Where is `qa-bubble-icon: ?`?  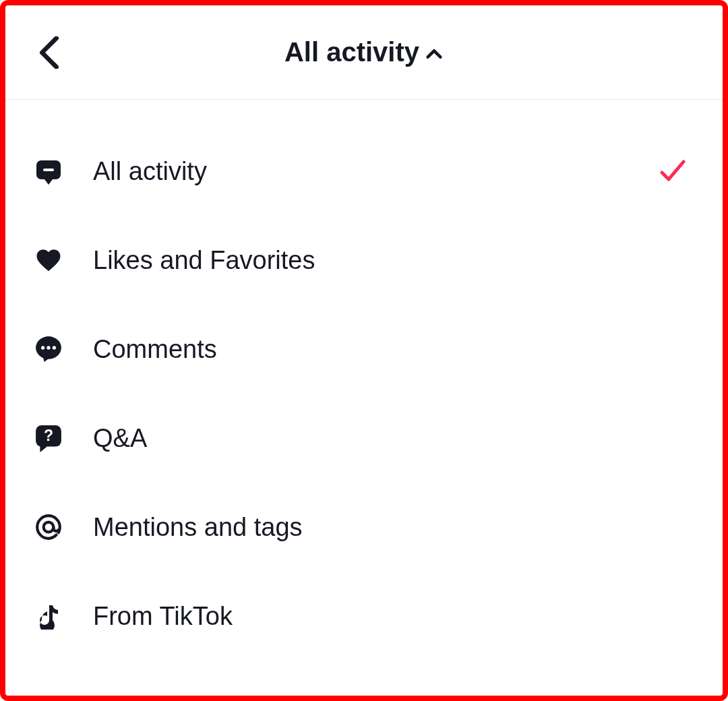
qa-bubble-icon: ? is located at coordinates (49, 438).